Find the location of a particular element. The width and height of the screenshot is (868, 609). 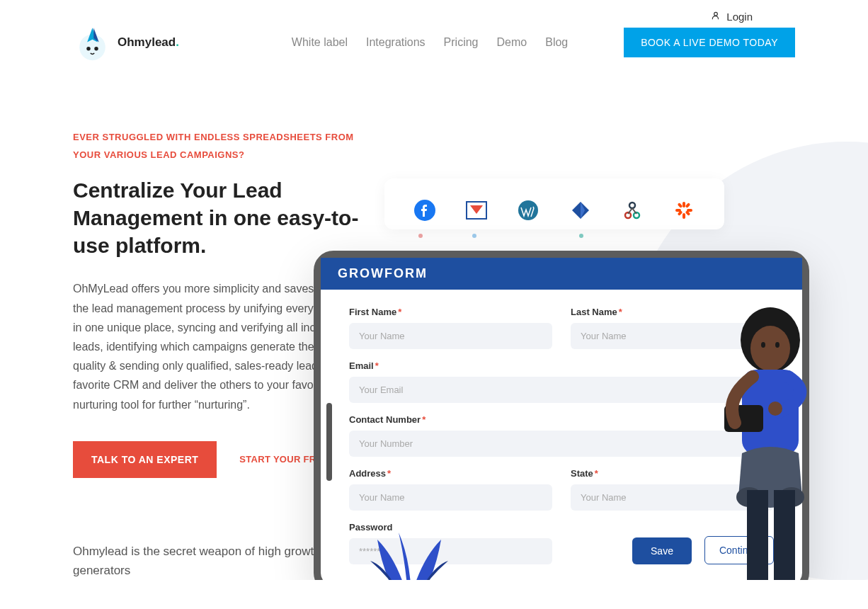

login-link: Login is located at coordinates (732, 17).